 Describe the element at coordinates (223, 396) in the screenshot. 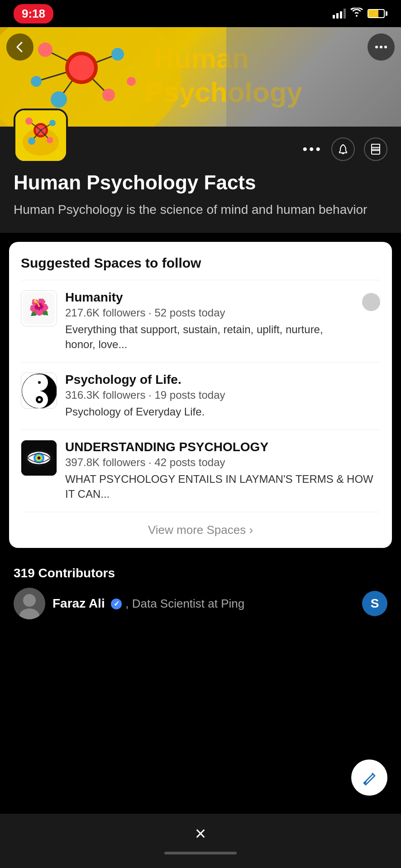

I see `psychology-life-info: Psychology of Life. 316.3K followers · 1…` at that location.